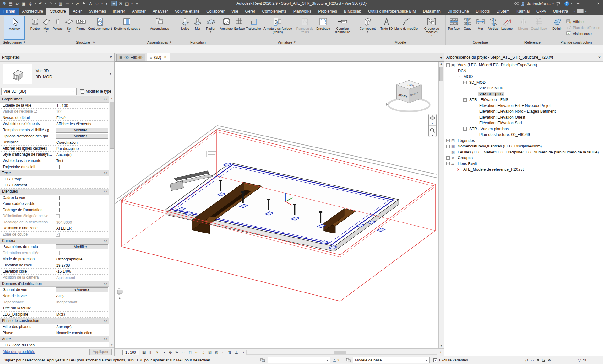 Image resolution: width=603 pixels, height=364 pixels. What do you see at coordinates (55, 327) in the screenshot?
I see `property-row: Filtre des phases ∧∧ Filtre des phases A…` at bounding box center [55, 327].